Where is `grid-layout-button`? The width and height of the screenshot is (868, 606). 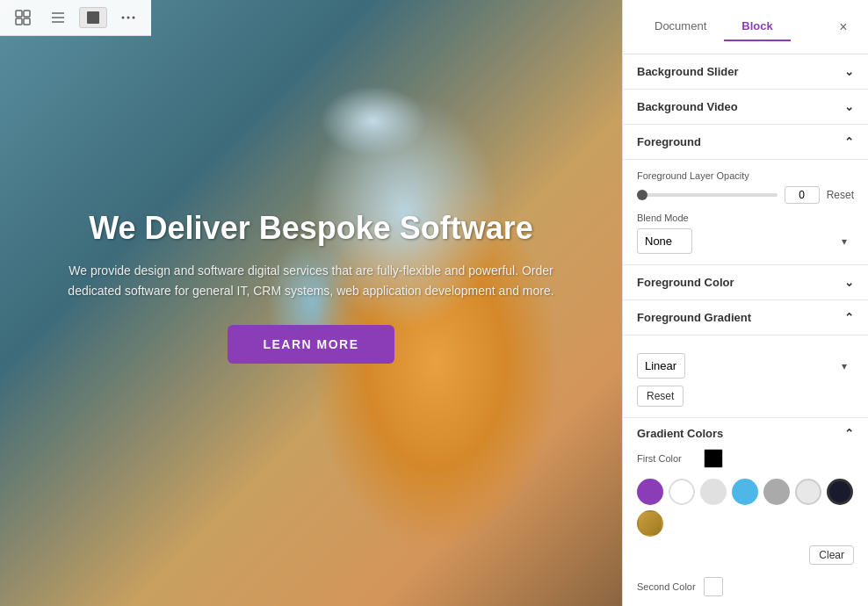 grid-layout-button is located at coordinates (23, 18).